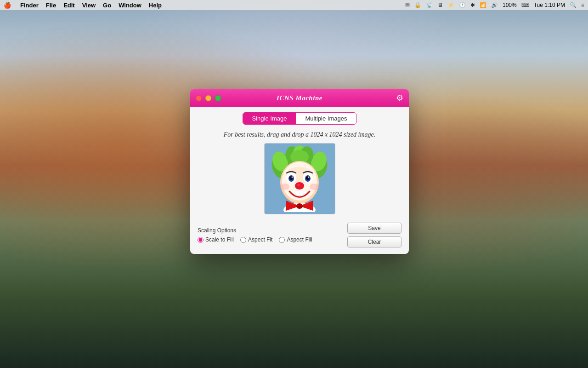 This screenshot has height=368, width=588. Describe the element at coordinates (272, 240) in the screenshot. I see `radio-group: Scale to Fill Aspect Fit Aspect Fill` at that location.